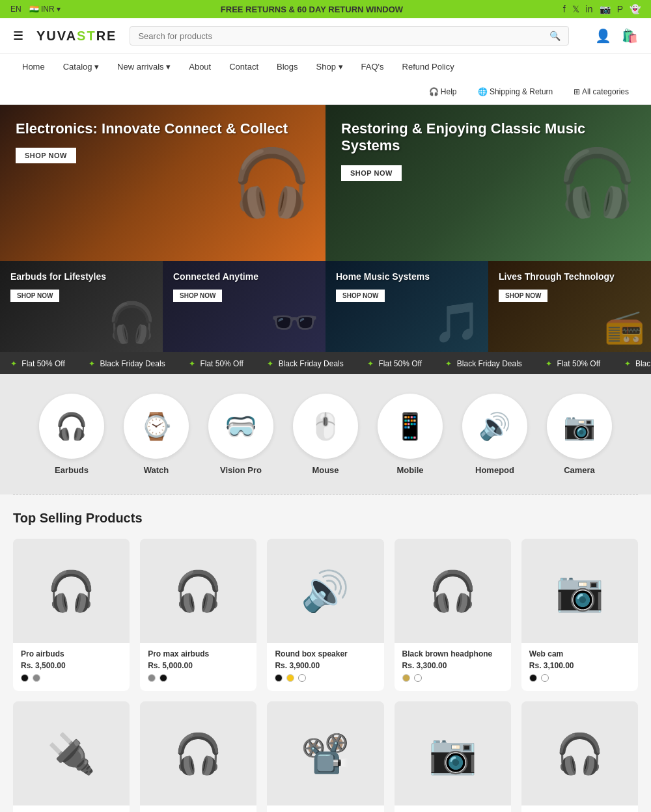  I want to click on marquee-bar: ✦ Flat 50% Off ✦ Black Friday Deals ✦ Fl…, so click(326, 363).